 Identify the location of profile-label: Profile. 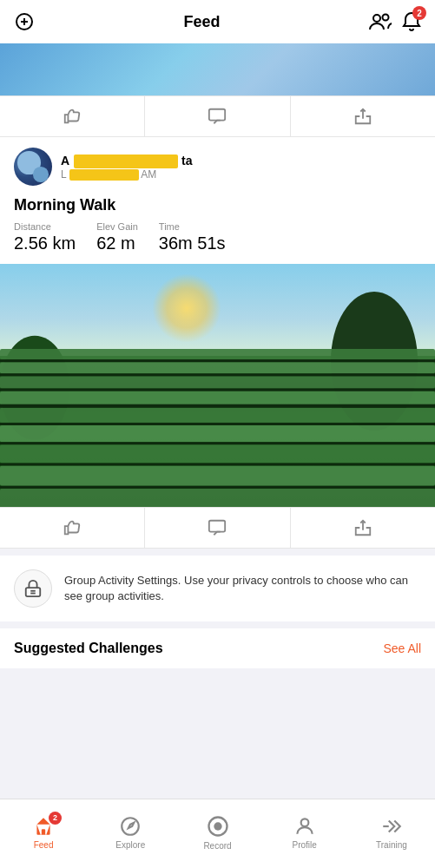
(305, 845).